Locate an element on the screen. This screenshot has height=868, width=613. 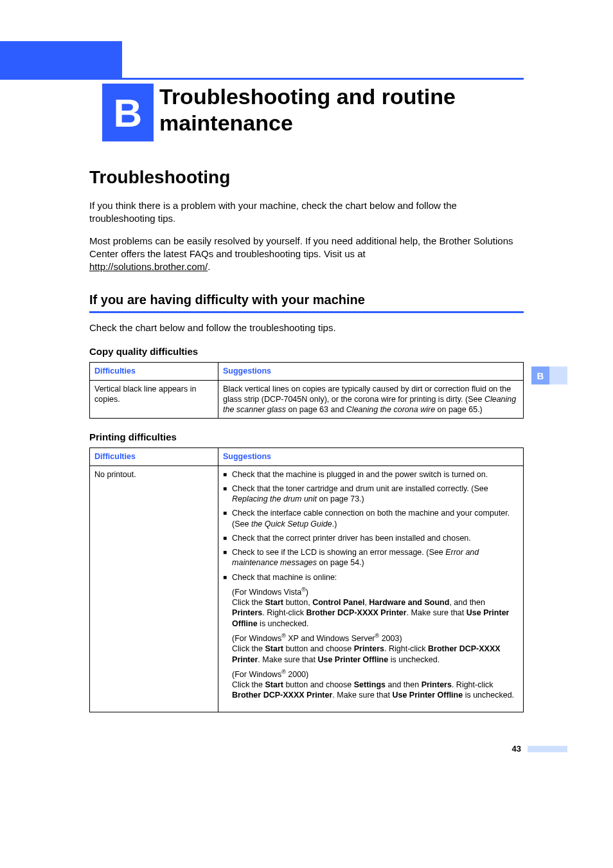
side-tab-stripe is located at coordinates (558, 375).